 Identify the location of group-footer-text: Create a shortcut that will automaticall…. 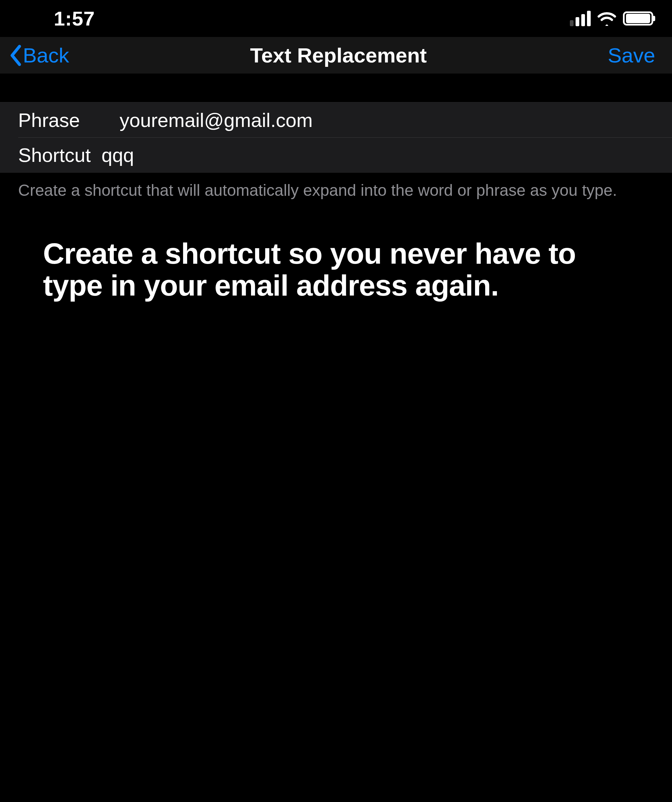
(336, 186).